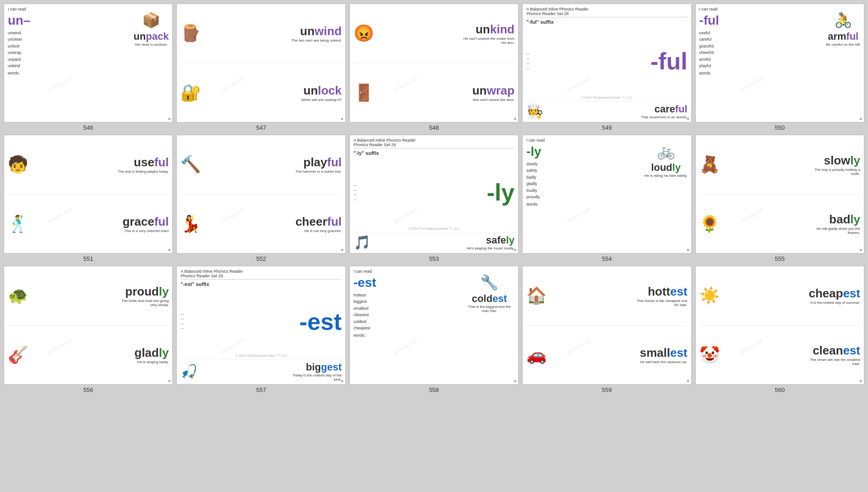 This screenshot has height=492, width=868. What do you see at coordinates (364, 93) in the screenshot?
I see `illus-bottom: 🚪` at bounding box center [364, 93].